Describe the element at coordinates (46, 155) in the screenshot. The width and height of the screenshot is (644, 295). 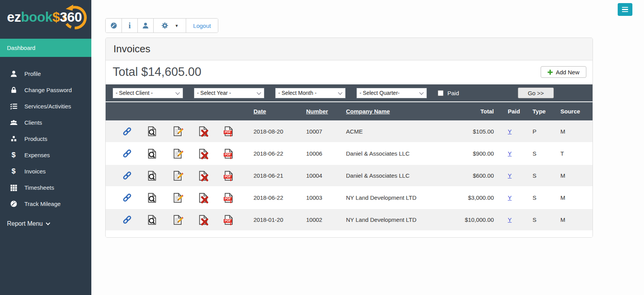
I see `sidebar-item-expenses: $ Expenses` at that location.